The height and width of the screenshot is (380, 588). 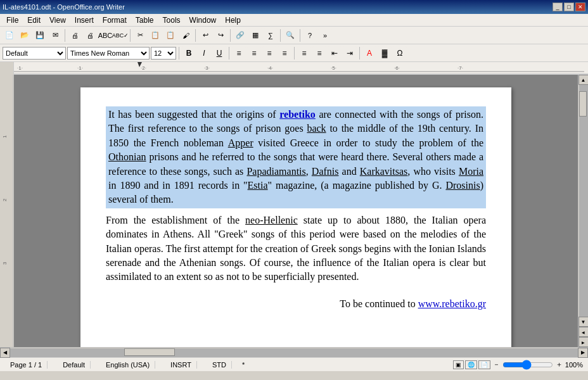 I want to click on the-text-2: The, so click(x=174, y=248).